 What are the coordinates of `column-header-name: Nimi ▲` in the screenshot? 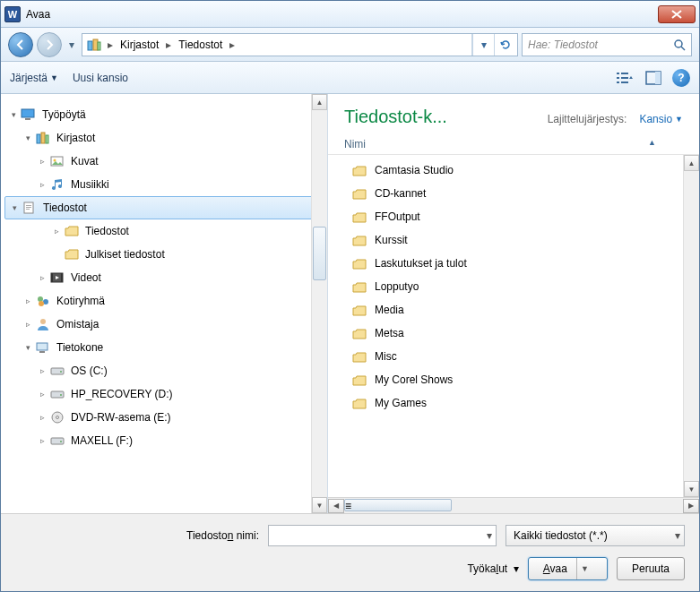 It's located at (514, 143).